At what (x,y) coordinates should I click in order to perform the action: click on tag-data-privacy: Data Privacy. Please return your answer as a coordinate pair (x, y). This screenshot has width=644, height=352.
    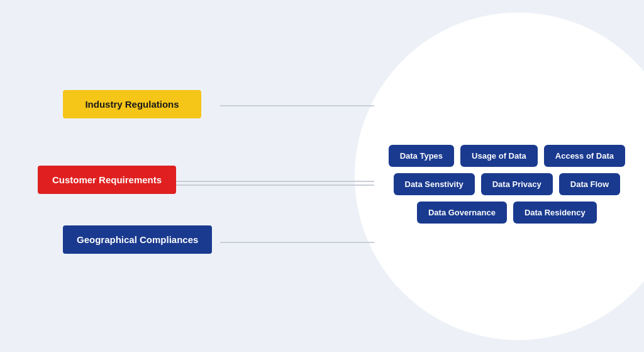
    Looking at the image, I should click on (517, 184).